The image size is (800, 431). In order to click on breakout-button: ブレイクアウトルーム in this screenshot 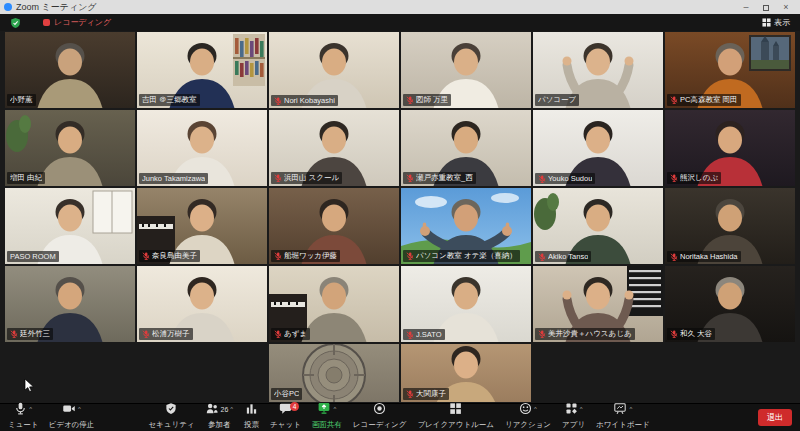, I will do `click(456, 418)`.